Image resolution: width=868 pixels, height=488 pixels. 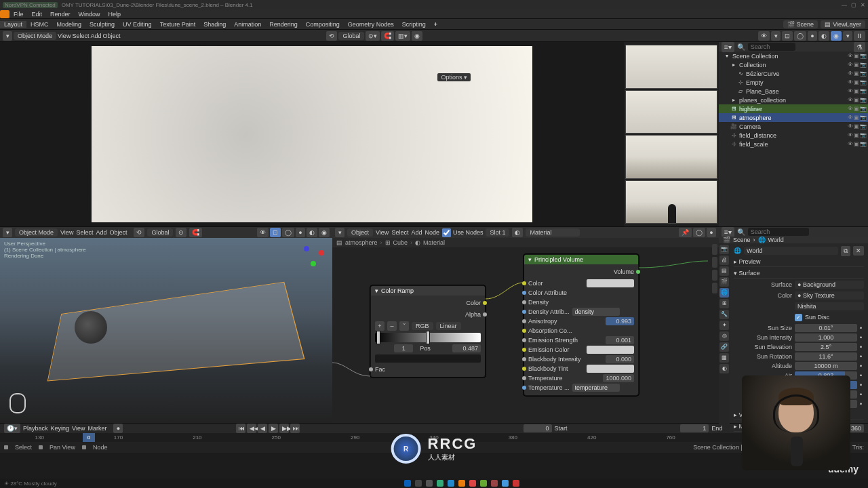 What do you see at coordinates (829, 296) in the screenshot?
I see `color-input: ● Sky Texture` at bounding box center [829, 296].